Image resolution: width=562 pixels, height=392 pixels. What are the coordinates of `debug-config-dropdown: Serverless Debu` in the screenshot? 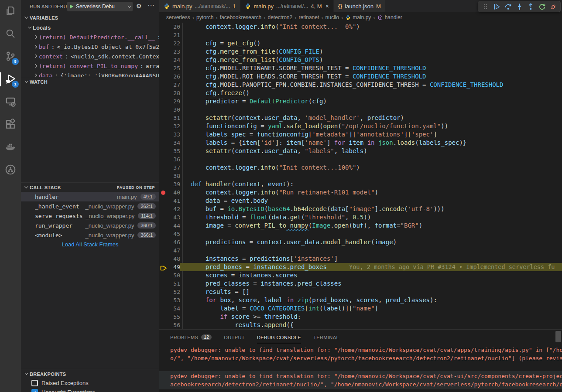 It's located at (100, 7).